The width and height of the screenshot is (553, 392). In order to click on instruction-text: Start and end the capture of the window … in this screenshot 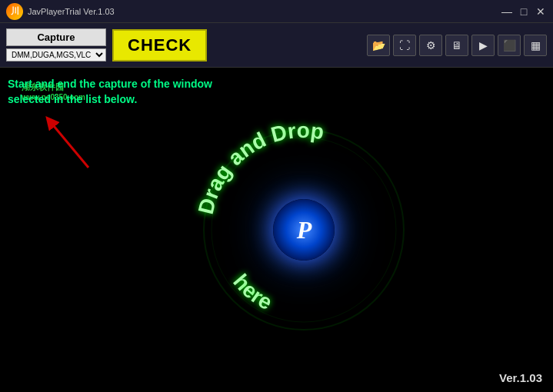, I will do `click(110, 92)`.